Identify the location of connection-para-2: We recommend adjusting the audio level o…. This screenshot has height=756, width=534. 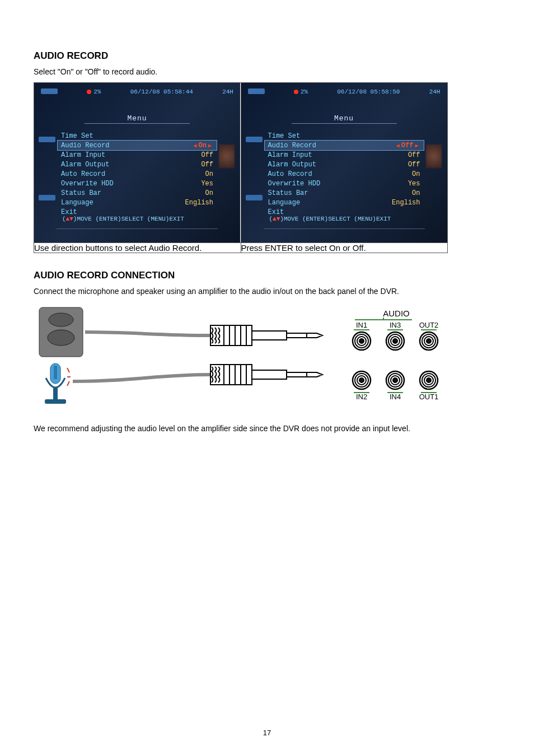
(267, 429).